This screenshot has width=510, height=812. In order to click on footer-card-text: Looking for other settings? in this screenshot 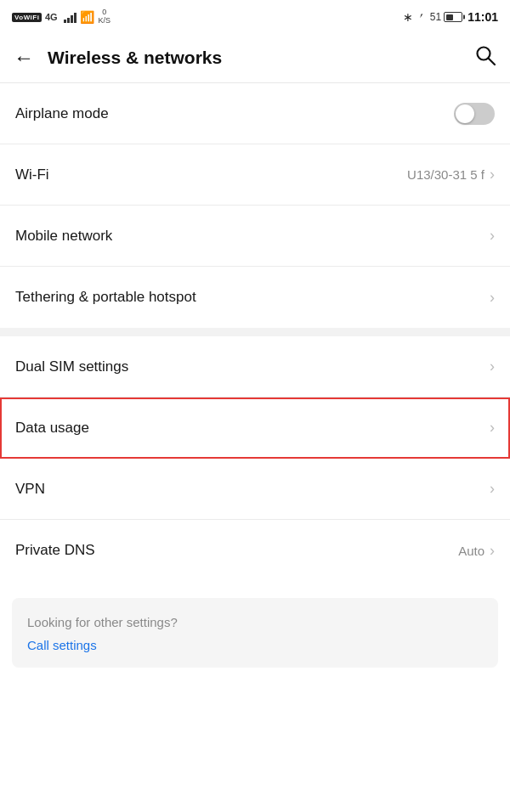, I will do `click(255, 622)`.